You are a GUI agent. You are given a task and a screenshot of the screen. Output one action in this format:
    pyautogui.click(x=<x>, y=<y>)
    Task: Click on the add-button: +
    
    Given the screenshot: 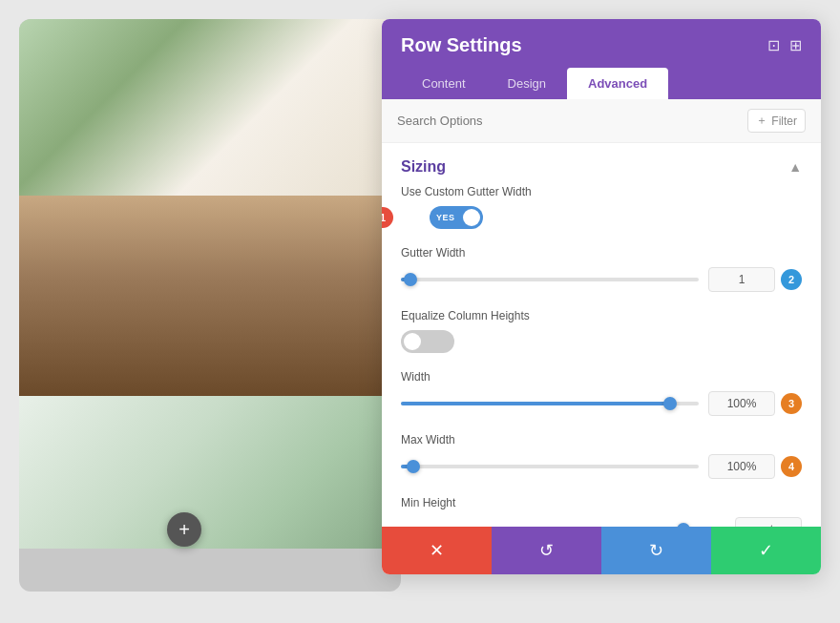 What is the action you would take?
    pyautogui.click(x=184, y=530)
    